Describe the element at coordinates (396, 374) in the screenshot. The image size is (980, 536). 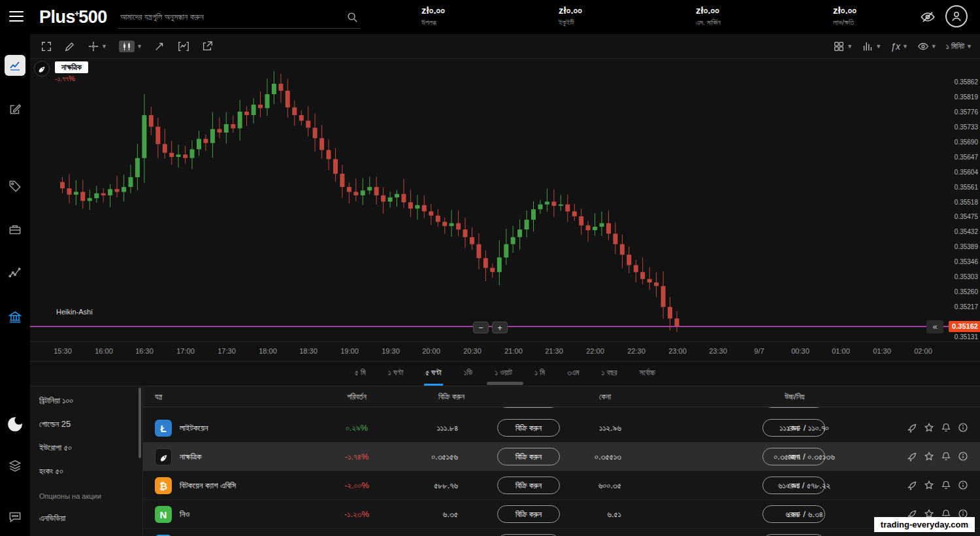
I see `timeframe-tab-2: ১ ঘণ্টা` at that location.